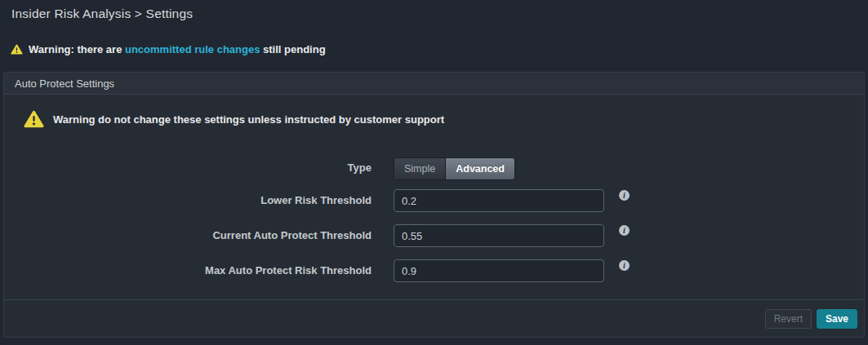  Describe the element at coordinates (789, 319) in the screenshot. I see `revert-button: Revert` at that location.